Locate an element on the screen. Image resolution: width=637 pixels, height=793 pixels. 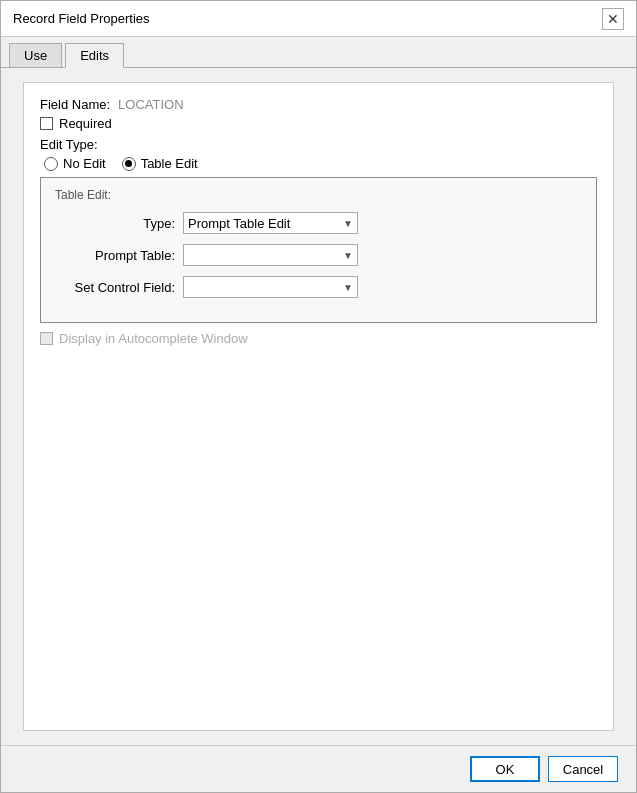
edit-type-section: Edit Type: No Edit Table Edit is located at coordinates (318, 154).